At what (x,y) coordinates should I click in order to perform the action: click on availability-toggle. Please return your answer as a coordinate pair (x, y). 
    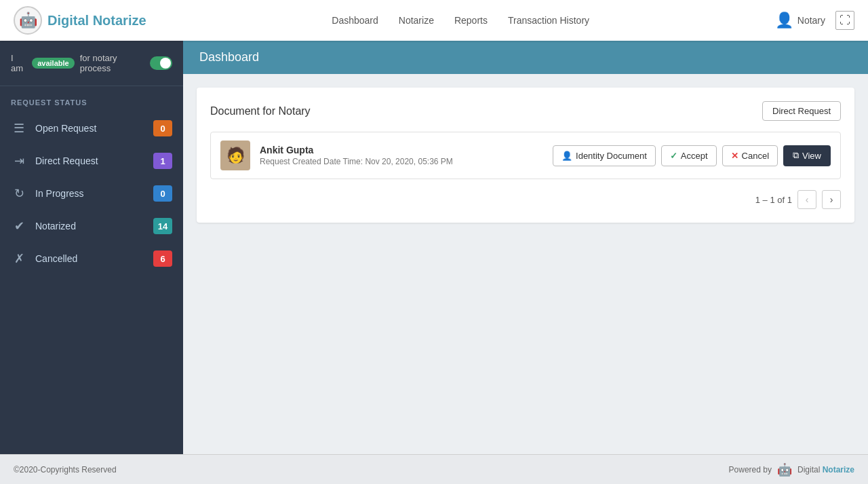
    Looking at the image, I should click on (161, 63).